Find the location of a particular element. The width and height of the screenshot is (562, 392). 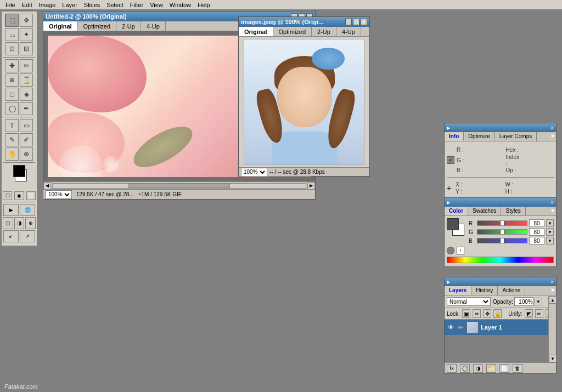

color-mode-icon is located at coordinates (451, 251).